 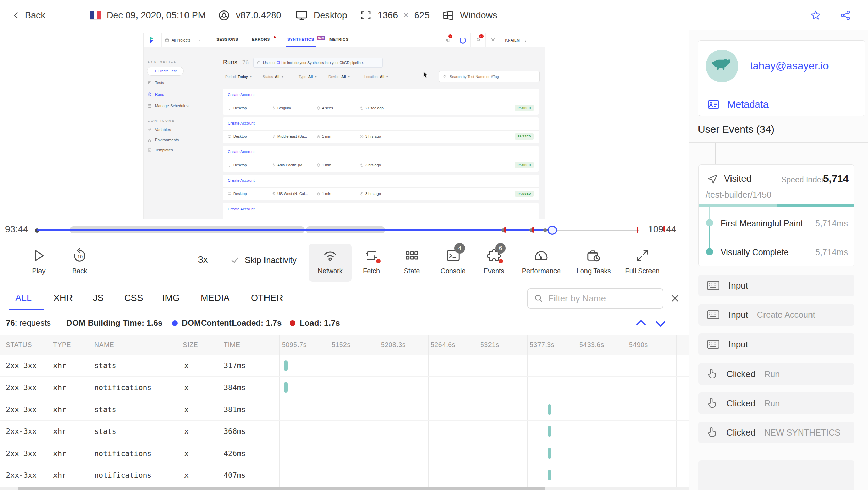 What do you see at coordinates (776, 432) in the screenshot?
I see `event-item-clicked: ClickedNEW SYNTHETICS` at bounding box center [776, 432].